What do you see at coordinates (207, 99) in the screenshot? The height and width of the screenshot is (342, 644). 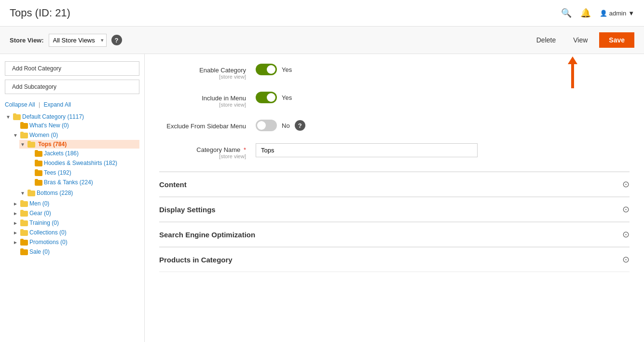 I see `include-in-menu-label-group: Include in Menu [store view]` at bounding box center [207, 99].